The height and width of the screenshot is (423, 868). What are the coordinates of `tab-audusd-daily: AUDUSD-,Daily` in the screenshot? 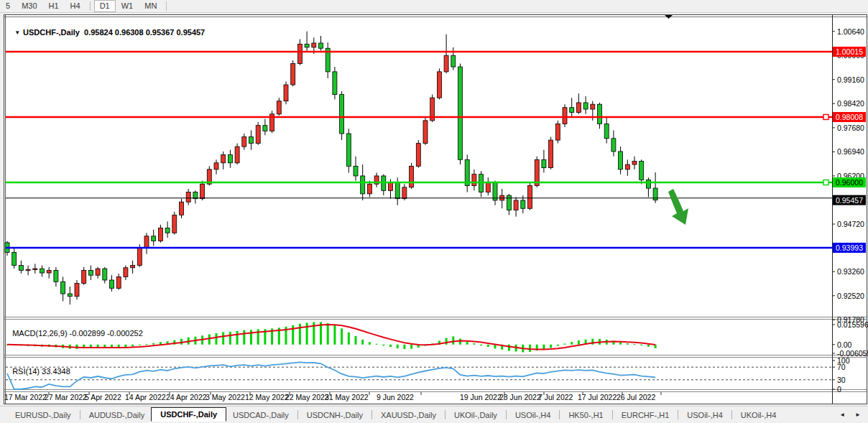 It's located at (117, 415).